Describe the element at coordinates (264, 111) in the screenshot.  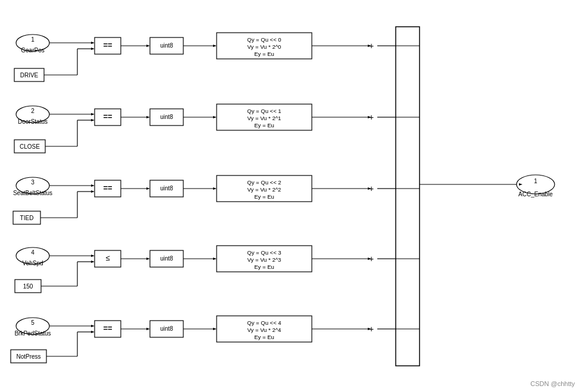
I see `svg-text: Qy = Qu << 1` at that location.